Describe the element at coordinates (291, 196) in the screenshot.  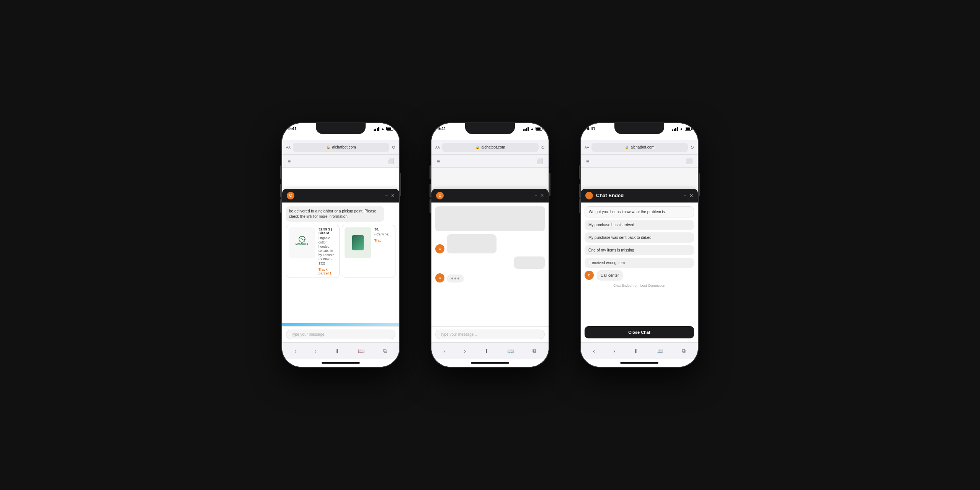
I see `widget-logo-1: C` at that location.